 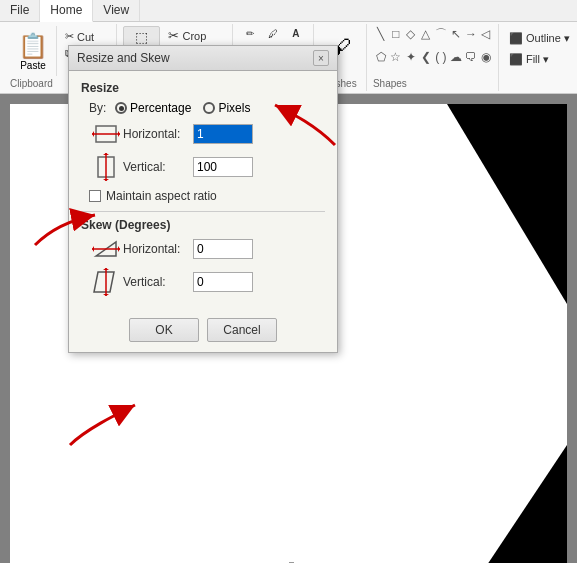 What do you see at coordinates (106, 249) in the screenshot?
I see `skew-horizontal-icon` at bounding box center [106, 249].